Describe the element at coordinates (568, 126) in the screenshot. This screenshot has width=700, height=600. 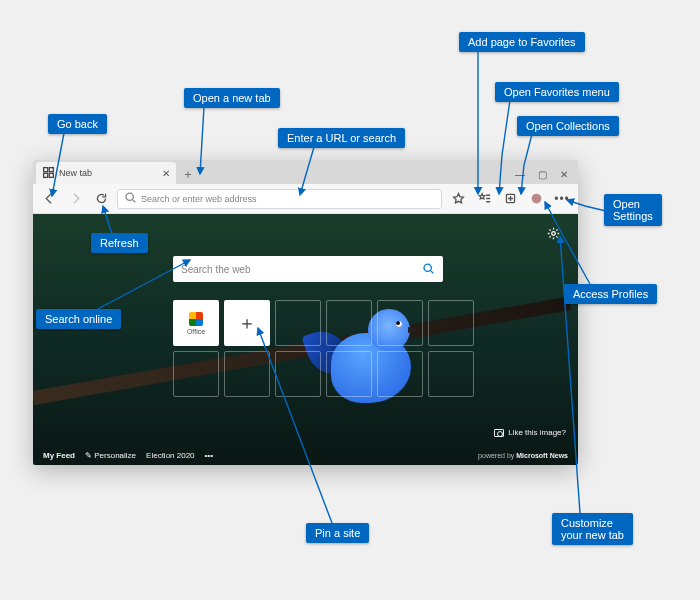
I see `callout-collections: Open Collections` at that location.